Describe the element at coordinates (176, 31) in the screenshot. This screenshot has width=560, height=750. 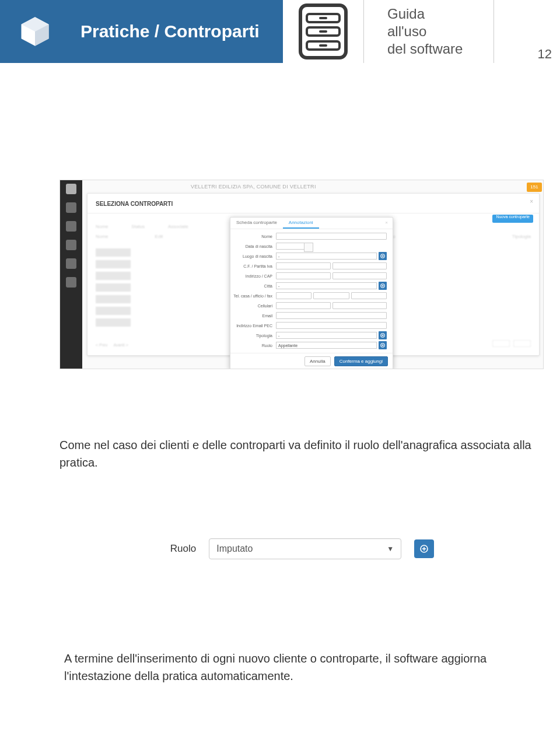
I see `title-block: Pratiche / Controparti` at that location.